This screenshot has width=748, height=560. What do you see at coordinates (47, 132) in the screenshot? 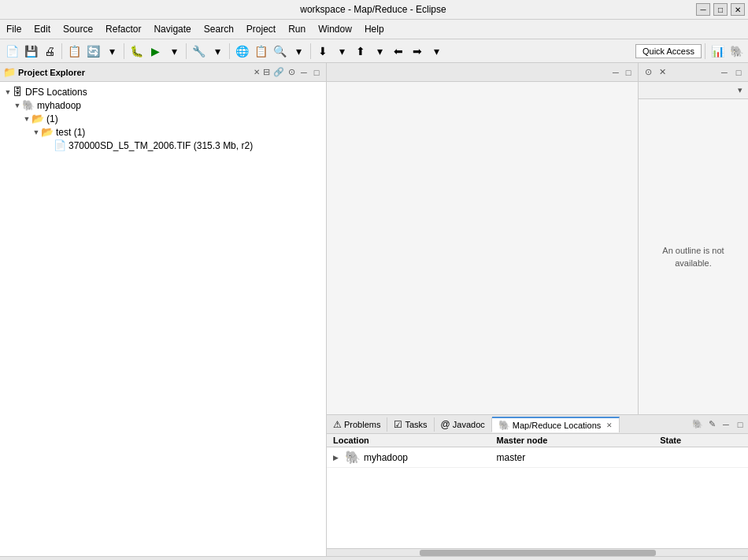
I see `test-folder-icon: 📂` at bounding box center [47, 132].